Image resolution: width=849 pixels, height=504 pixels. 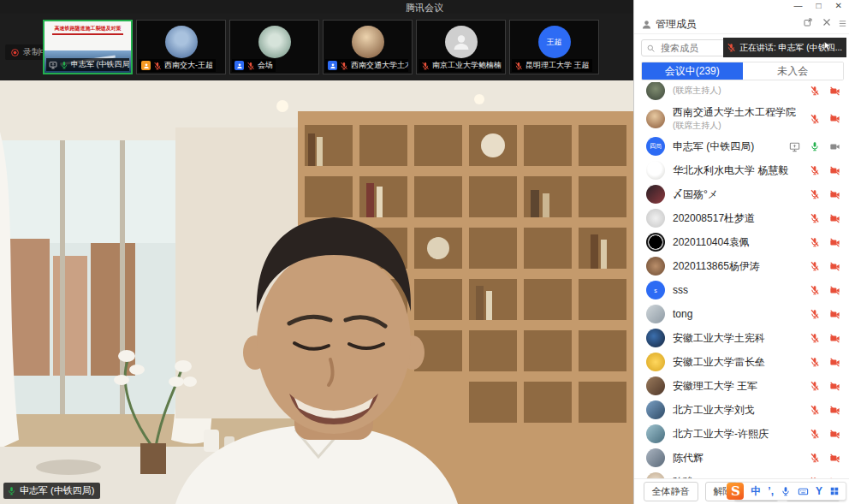 I want to click on participant-row: 安徽工业大学雷长垒, so click(x=741, y=362).